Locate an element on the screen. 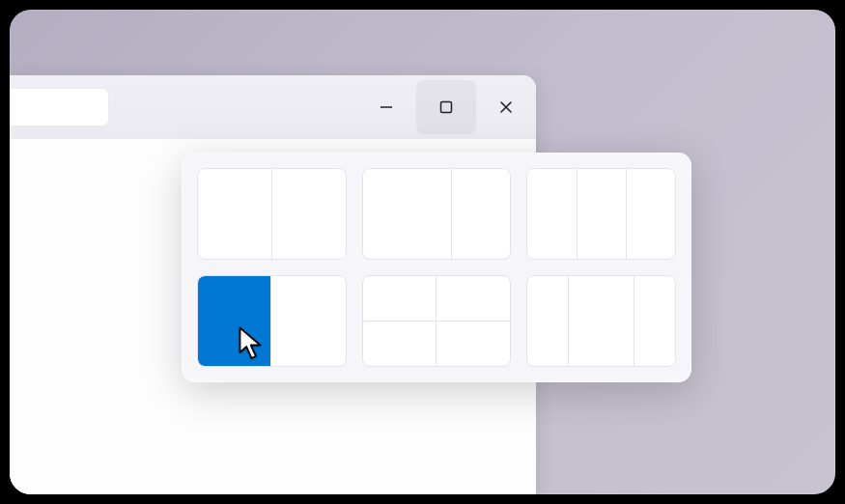  minimize-button is located at coordinates (386, 107).